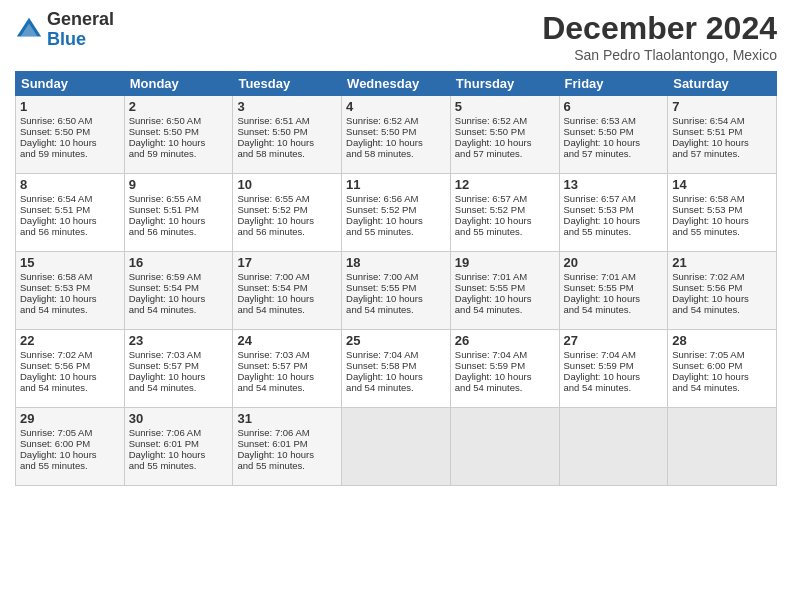  What do you see at coordinates (660, 28) in the screenshot?
I see `month-title: December 2024` at bounding box center [660, 28].